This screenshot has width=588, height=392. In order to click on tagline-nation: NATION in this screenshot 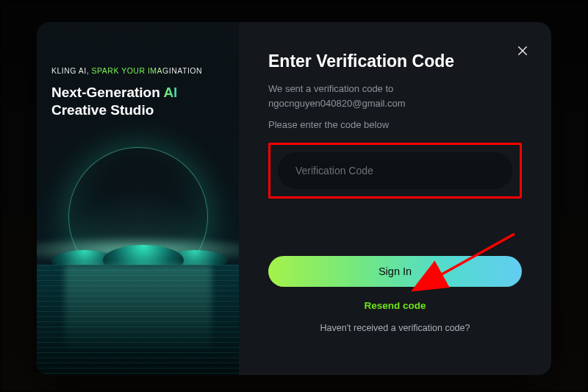, I will do `click(187, 71)`.